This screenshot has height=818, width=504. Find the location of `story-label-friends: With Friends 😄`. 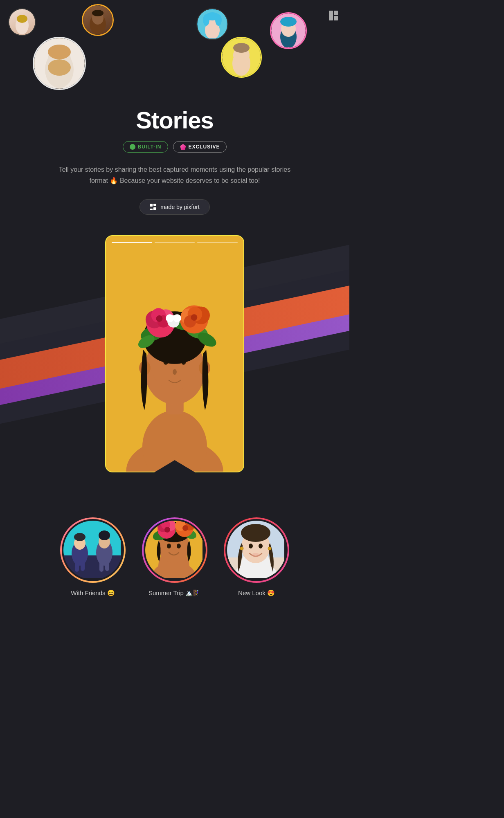

story-label-friends: With Friends 😄 is located at coordinates (92, 593).